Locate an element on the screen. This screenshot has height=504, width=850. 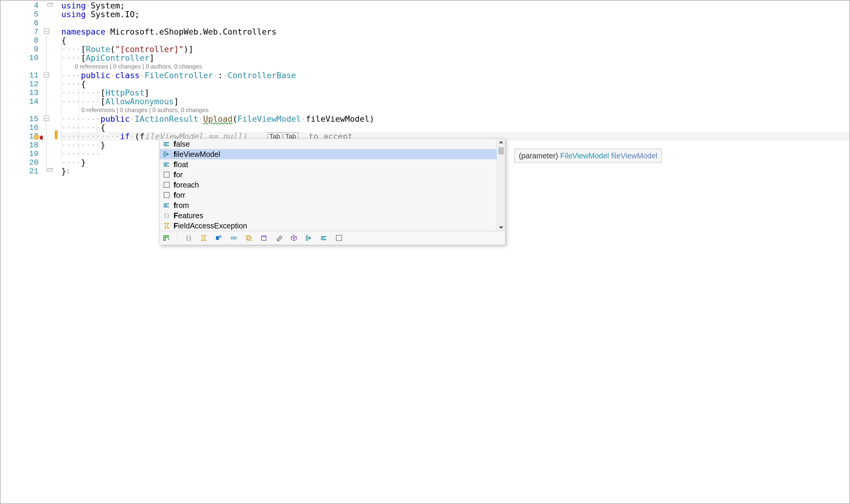
line-number: 5 is located at coordinates (22, 14).